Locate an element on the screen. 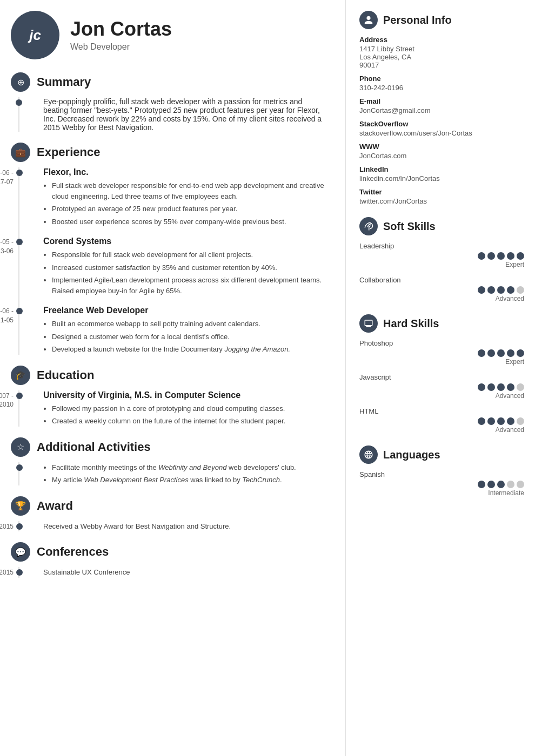  info-address: Address 1417 Libby StreetLos Angeles, CA… is located at coordinates (442, 52).